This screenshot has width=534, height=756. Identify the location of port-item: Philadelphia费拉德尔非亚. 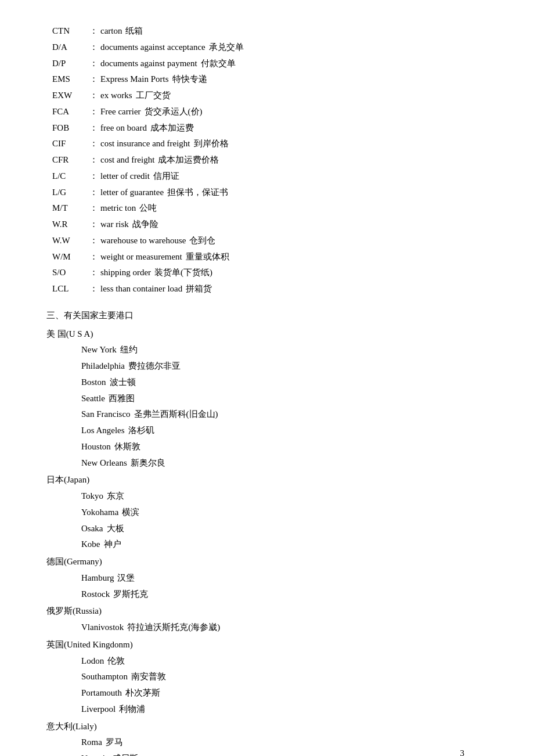
(273, 366).